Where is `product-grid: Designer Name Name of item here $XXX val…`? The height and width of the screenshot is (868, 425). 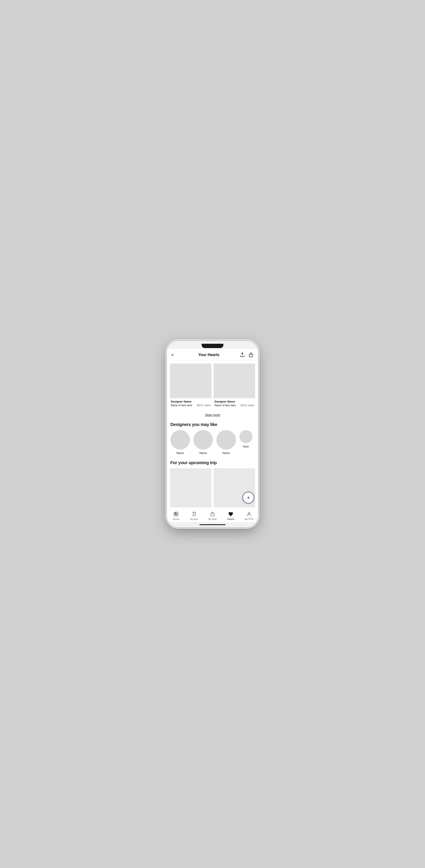
product-grid: Designer Name Name of item here $XXX val… is located at coordinates (213, 385).